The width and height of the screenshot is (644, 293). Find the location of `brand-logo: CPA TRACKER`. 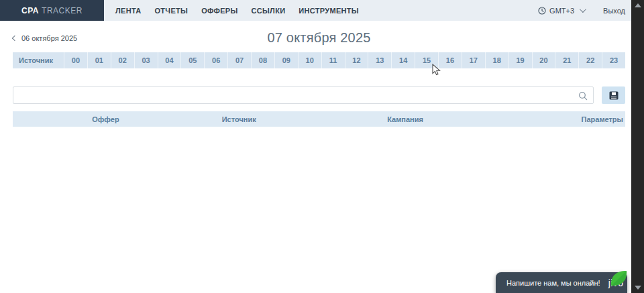

brand-logo: CPA TRACKER is located at coordinates (52, 11).